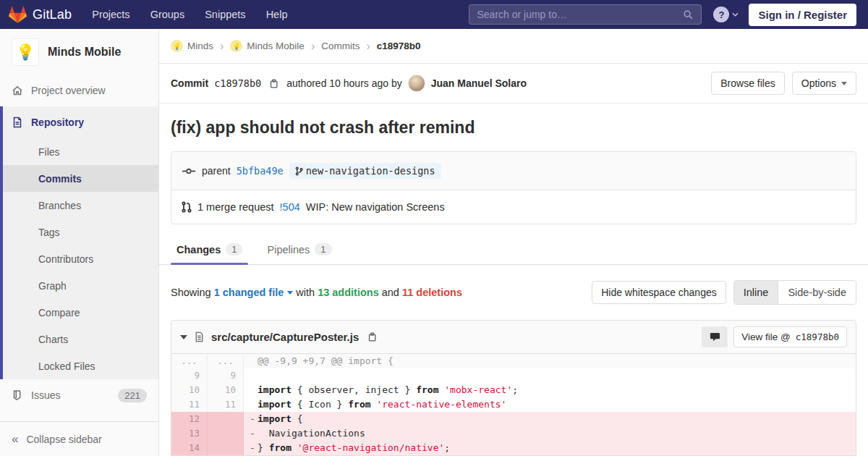  I want to click on branch-ref-badge: new-navigation-designs, so click(365, 171).